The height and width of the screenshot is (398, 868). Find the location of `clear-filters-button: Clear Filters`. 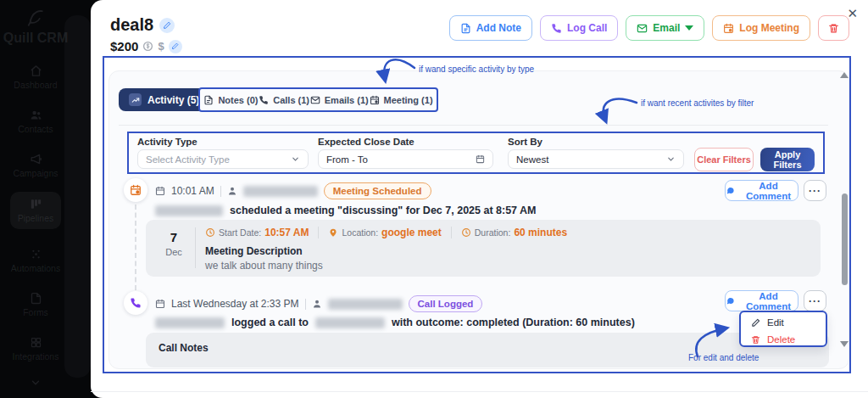

clear-filters-button: Clear Filters is located at coordinates (724, 160).